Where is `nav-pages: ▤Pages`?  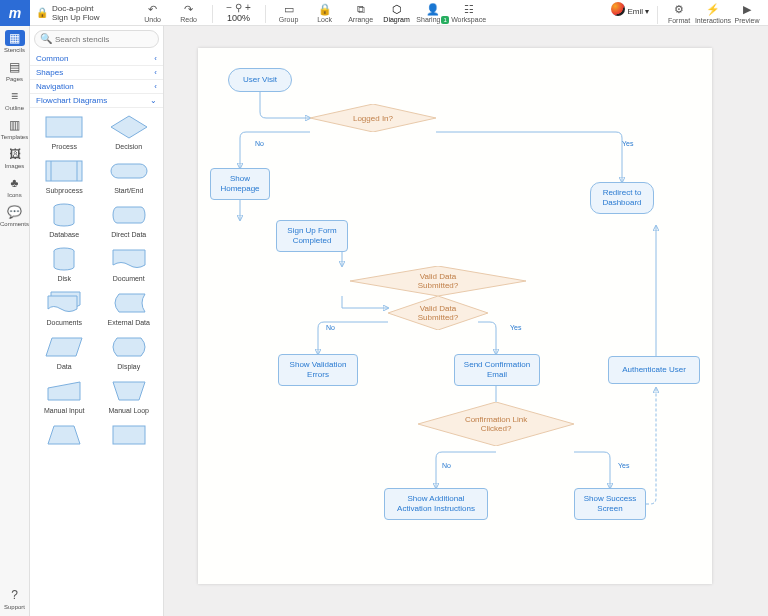 nav-pages: ▤Pages is located at coordinates (15, 70).